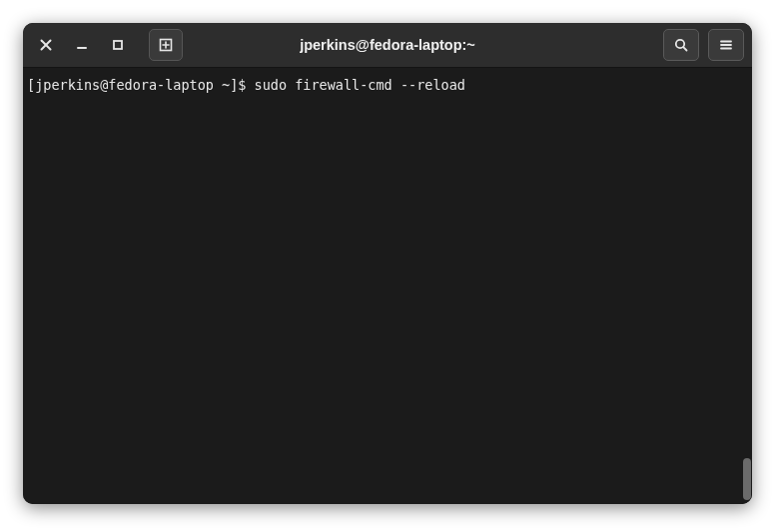  I want to click on scrollbar-thumb, so click(747, 479).